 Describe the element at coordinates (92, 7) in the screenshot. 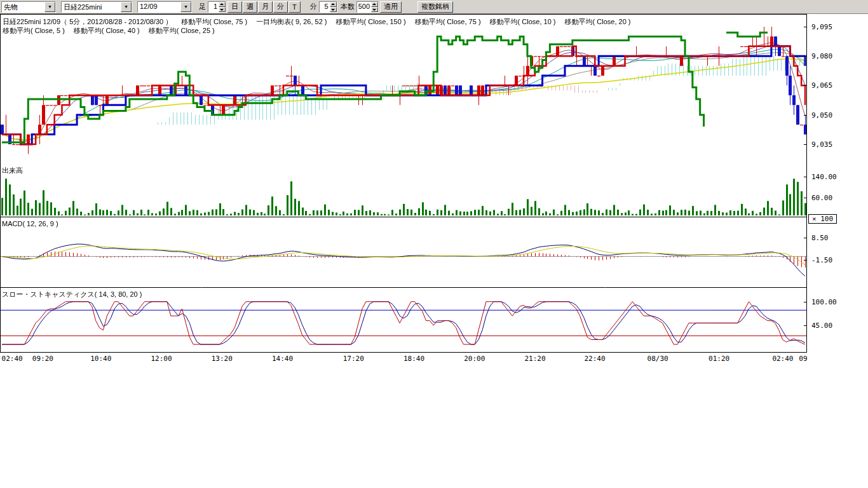

I see `symbol-value: 日経225mini` at that location.